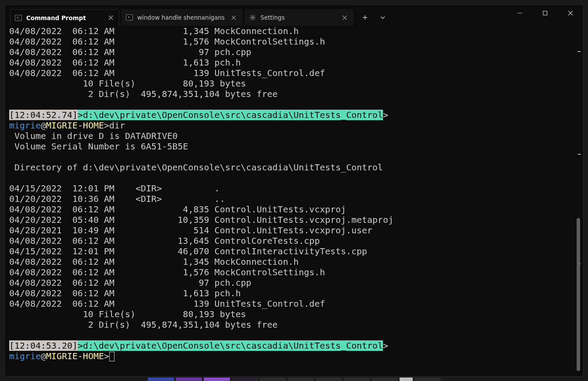  I want to click on tab-title: Command Prompt, so click(64, 18).